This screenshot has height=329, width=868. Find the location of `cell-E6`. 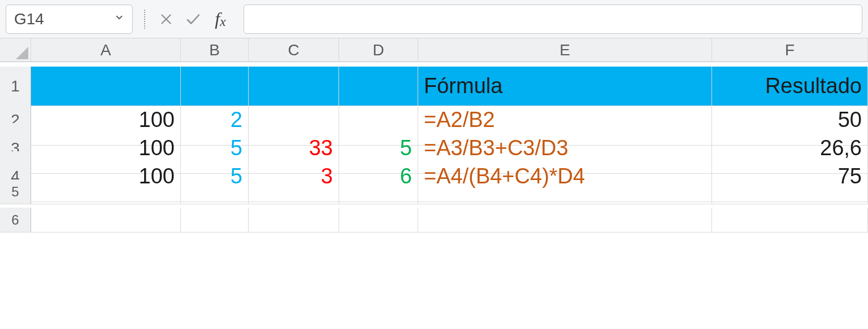

cell-E6 is located at coordinates (565, 220).